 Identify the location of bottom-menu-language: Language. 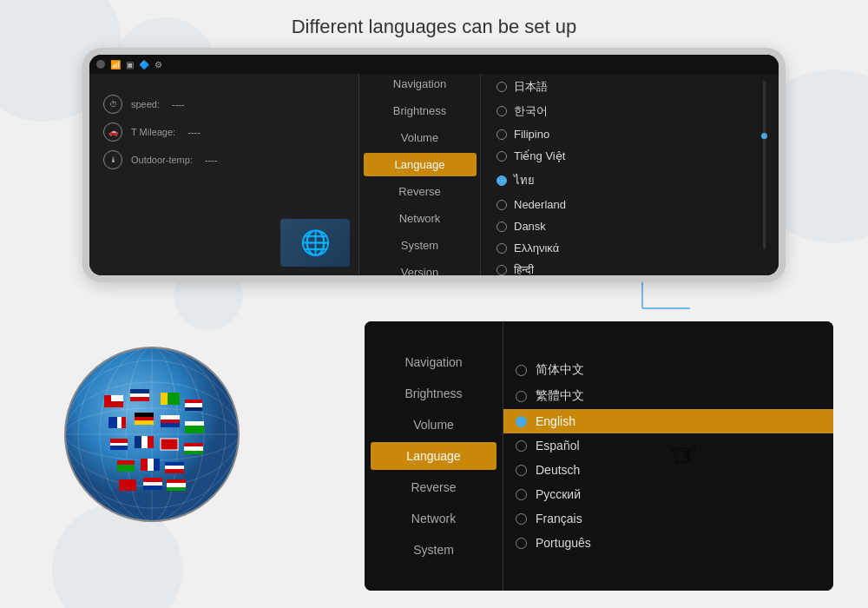
(434, 456).